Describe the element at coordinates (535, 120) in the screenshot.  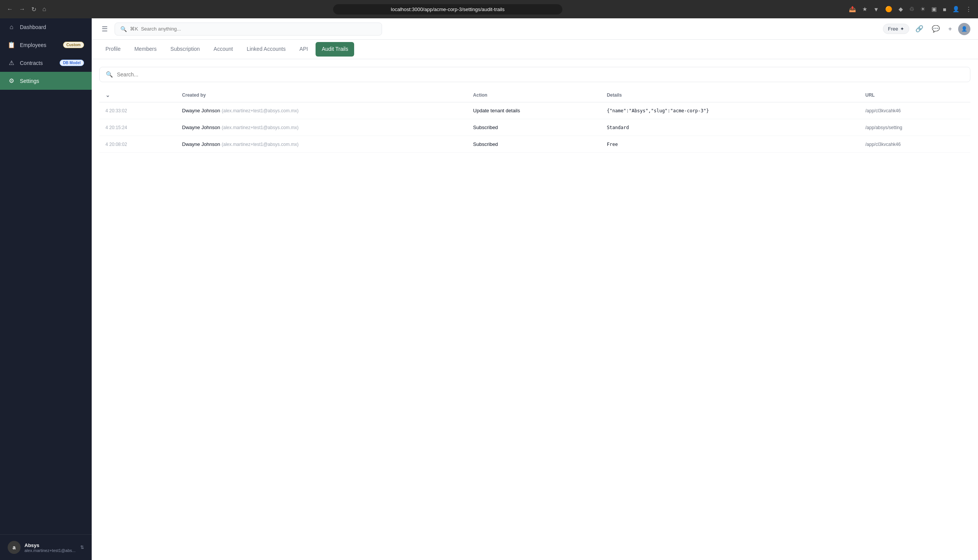
I see `audit-table-wrapper: ⌄ Created by Action Details URL 4 20:33:…` at that location.